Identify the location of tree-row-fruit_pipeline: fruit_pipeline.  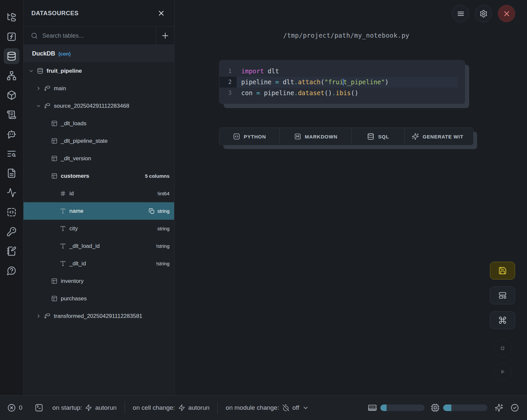
(99, 71).